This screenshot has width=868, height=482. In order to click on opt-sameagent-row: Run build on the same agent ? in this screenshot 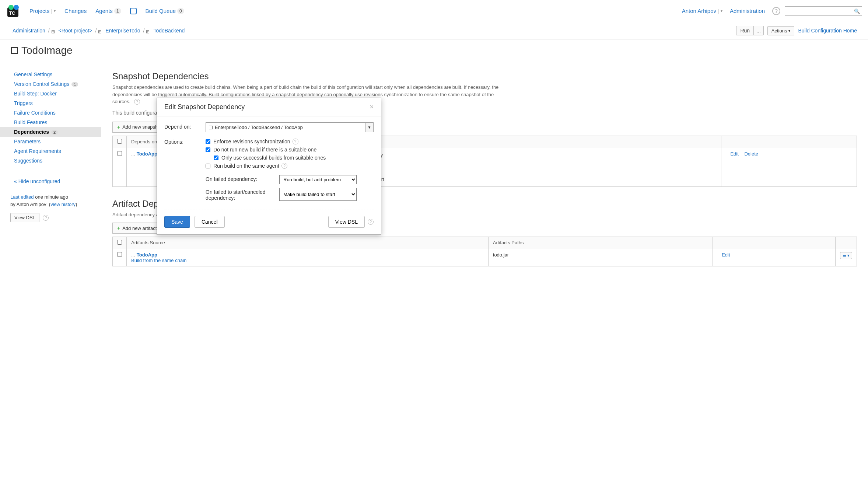, I will do `click(290, 166)`.